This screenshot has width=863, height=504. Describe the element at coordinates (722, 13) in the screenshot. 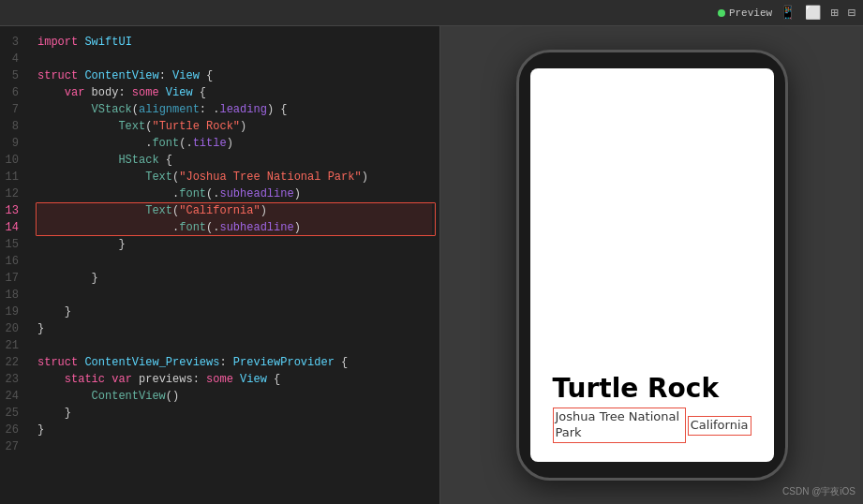

I see `preview-status-dot` at that location.